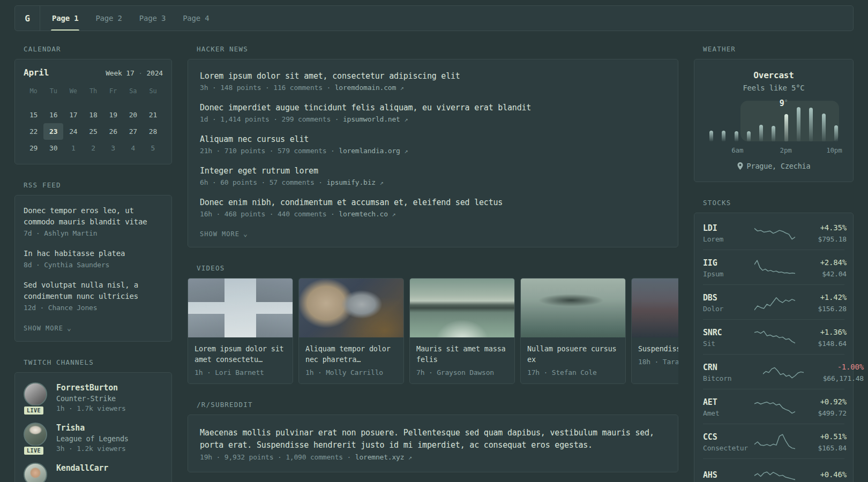 The width and height of the screenshot is (868, 482). Describe the element at coordinates (134, 73) in the screenshot. I see `calendar-week-year: Week 17 · 2024` at that location.